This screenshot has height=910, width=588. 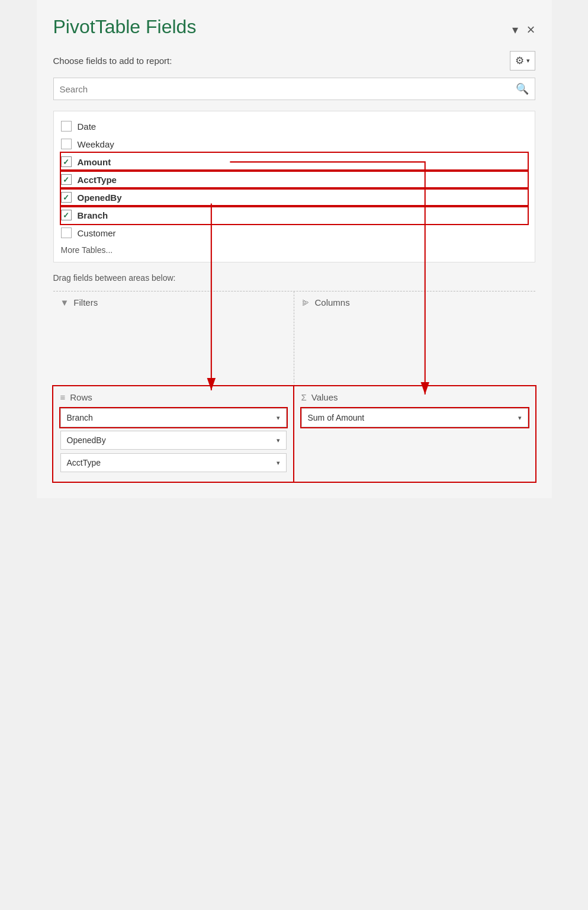 What do you see at coordinates (66, 162) in the screenshot?
I see `checkbox-amount` at bounding box center [66, 162].